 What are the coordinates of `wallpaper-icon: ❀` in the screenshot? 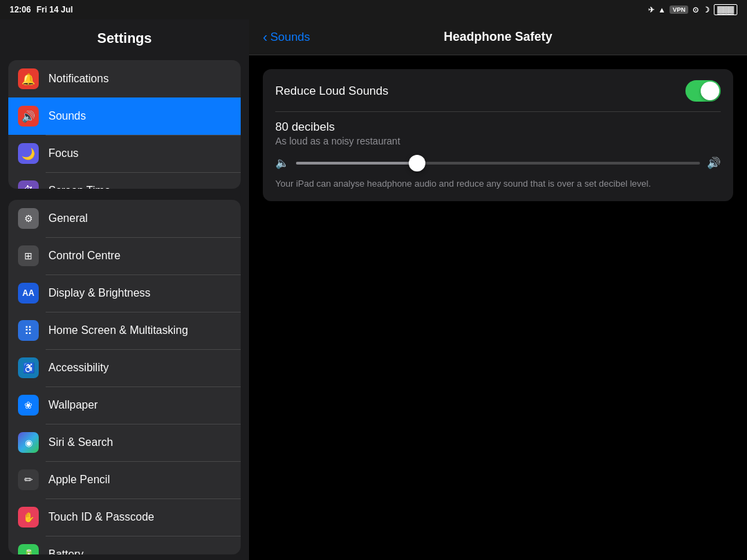 It's located at (28, 405).